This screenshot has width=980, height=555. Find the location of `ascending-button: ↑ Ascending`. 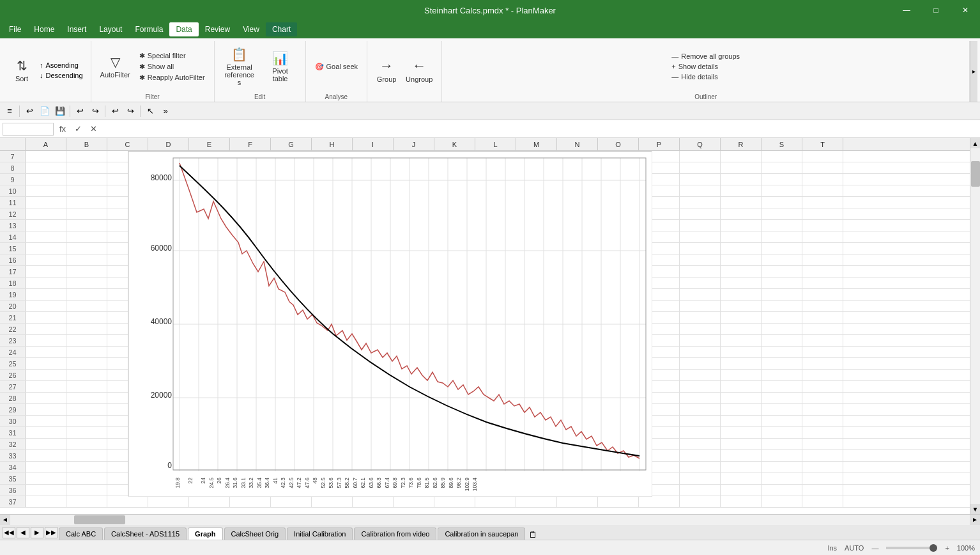

ascending-button: ↑ Ascending is located at coordinates (61, 65).